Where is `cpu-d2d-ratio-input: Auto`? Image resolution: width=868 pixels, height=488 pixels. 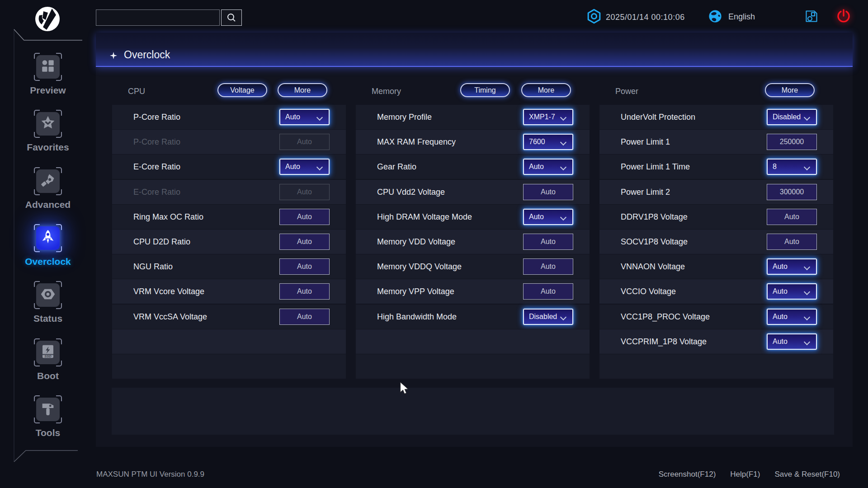 cpu-d2d-ratio-input: Auto is located at coordinates (305, 242).